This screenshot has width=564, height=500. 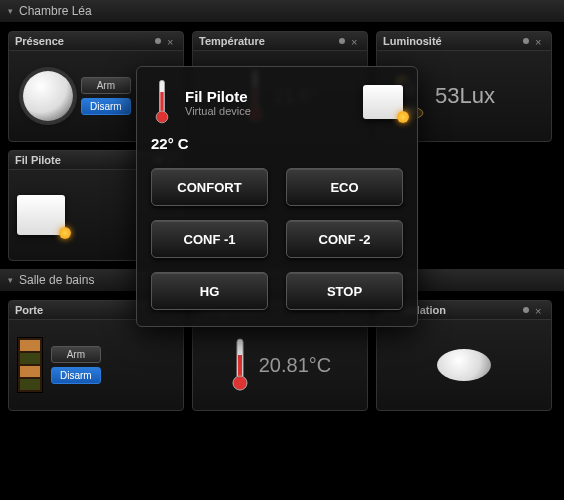 I want to click on flood-sensor-icon, so click(x=464, y=365).